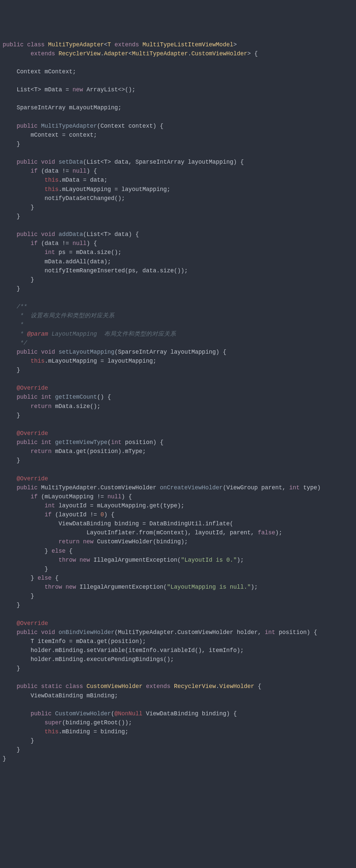 The width and height of the screenshot is (356, 868). I want to click on code-line: public class MultiTypeAdapter<T extends …, so click(120, 44).